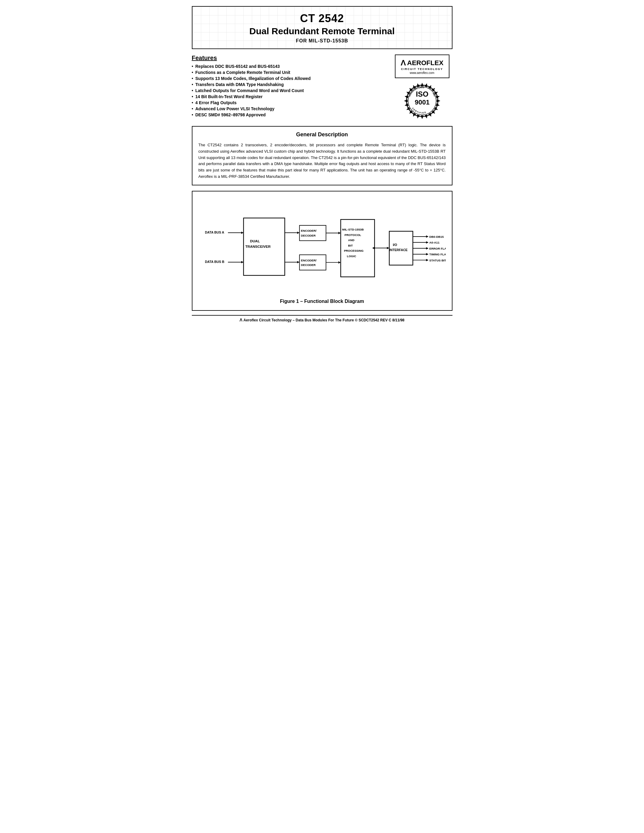 The height and width of the screenshot is (833, 644). I want to click on svg-text: STATUS BITS, so click(437, 260).